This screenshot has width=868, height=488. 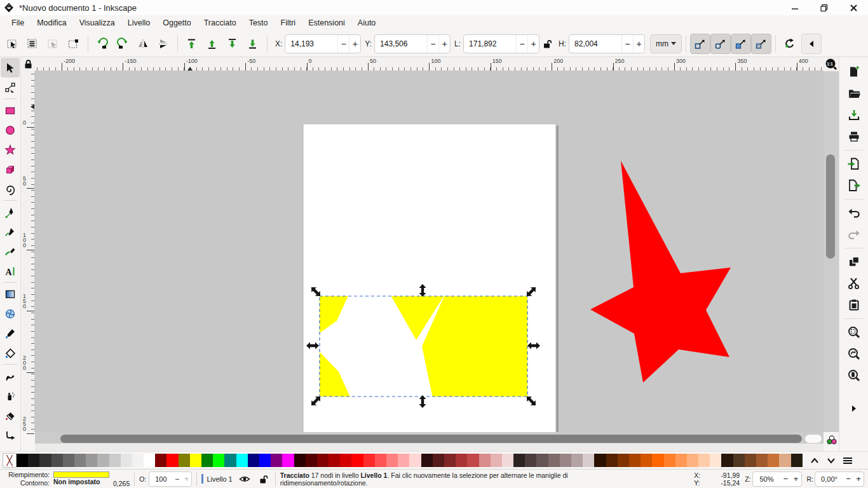 What do you see at coordinates (81, 482) in the screenshot?
I see `stroke-value: Non impostato` at bounding box center [81, 482].